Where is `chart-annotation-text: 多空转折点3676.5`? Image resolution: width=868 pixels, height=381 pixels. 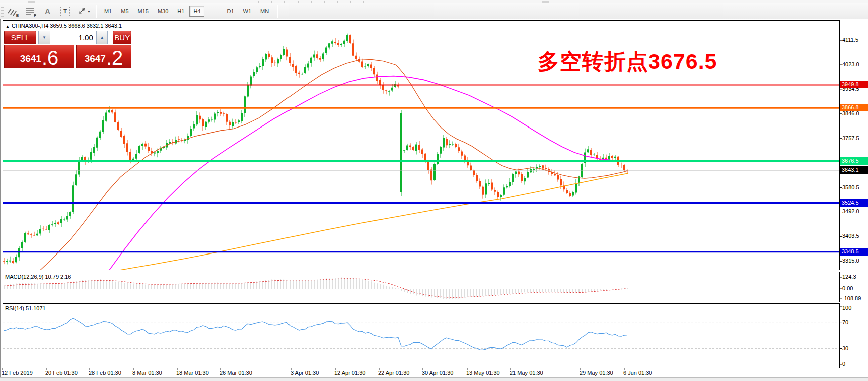
chart-annotation-text: 多空转折点3676.5 is located at coordinates (628, 62).